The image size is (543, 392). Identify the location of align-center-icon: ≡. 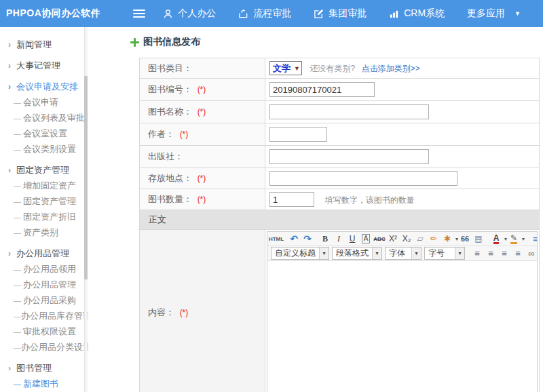
(491, 254).